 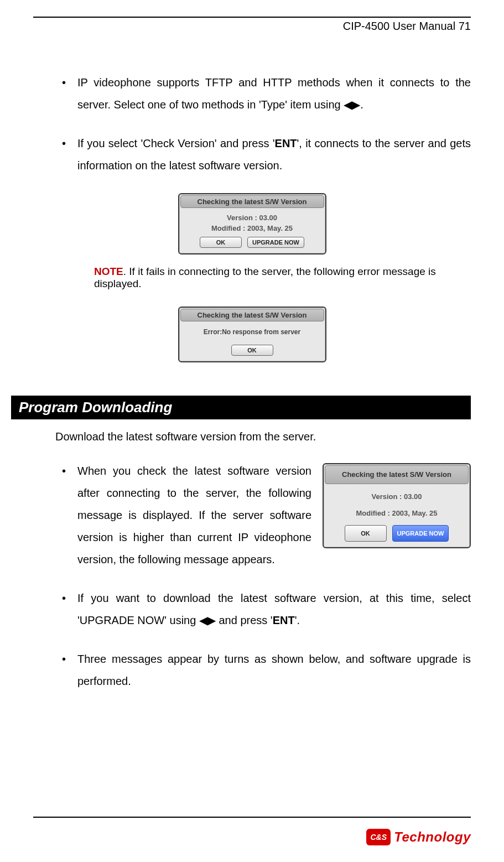 I want to click on error-text: Error:No response from server, so click(x=252, y=332).